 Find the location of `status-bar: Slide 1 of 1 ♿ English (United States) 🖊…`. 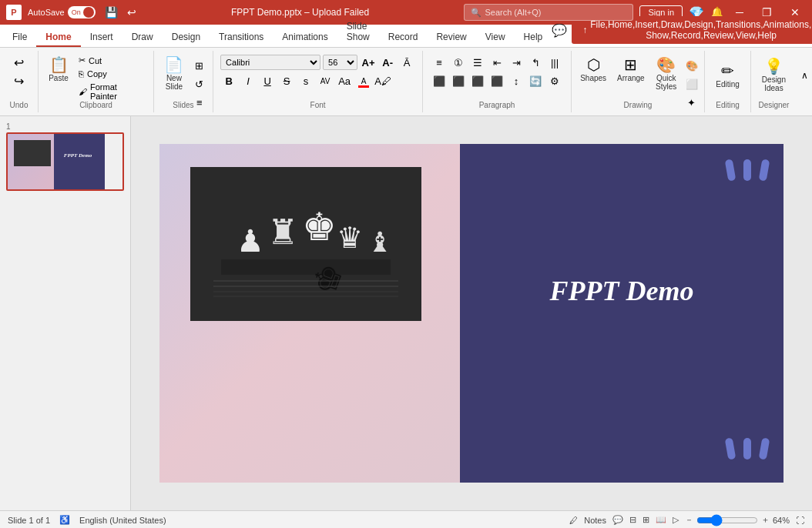

status-bar: Slide 1 of 1 ♿ English (United States) 🖊… is located at coordinates (406, 519).